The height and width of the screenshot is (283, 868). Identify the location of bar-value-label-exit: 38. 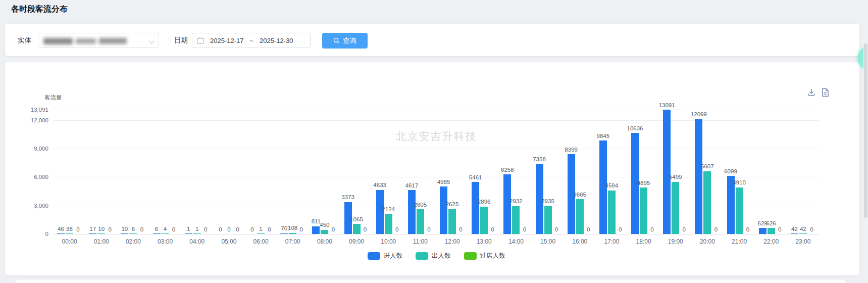
(70, 229).